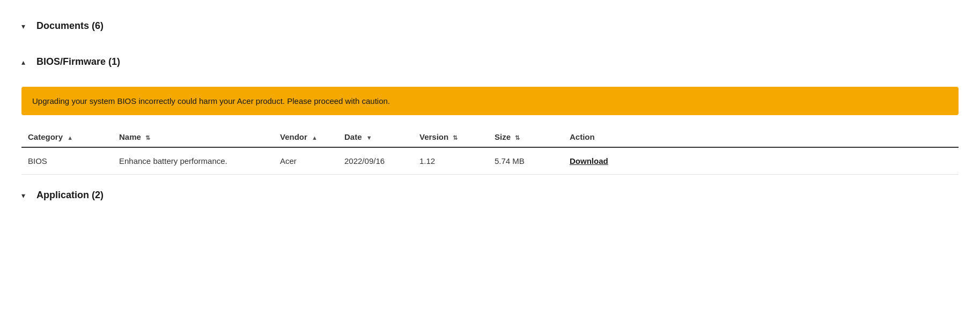 The height and width of the screenshot is (331, 980). Describe the element at coordinates (490, 62) in the screenshot. I see `bios-section-header: ▴ BIOS/Firmware (1)` at that location.